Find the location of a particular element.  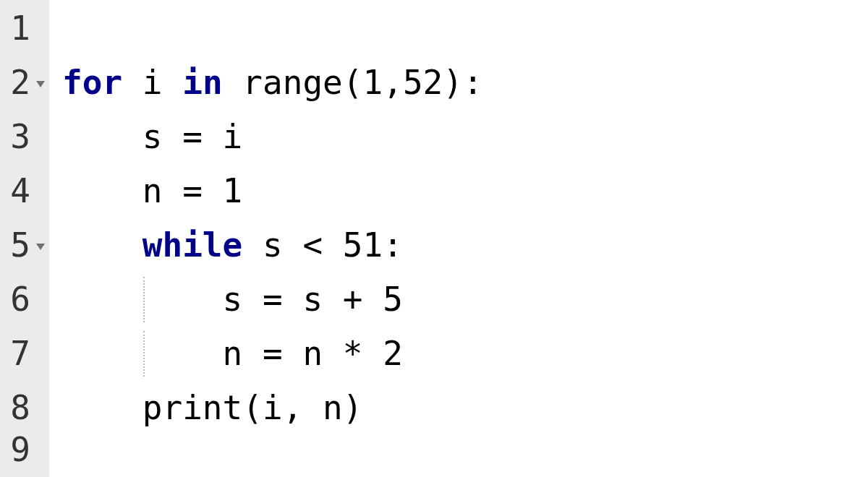

code-token: + is located at coordinates (353, 299).